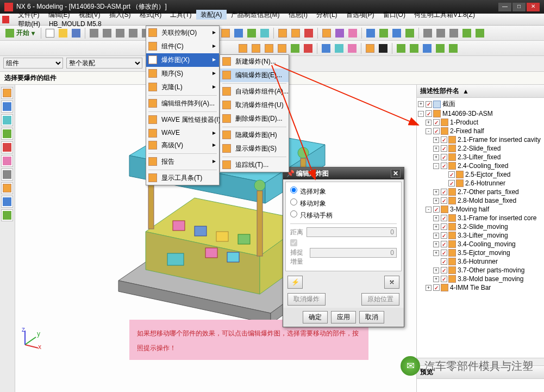  What do you see at coordinates (392, 282) in the screenshot?
I see `csys-icon-btn: ⤱` at bounding box center [392, 282].